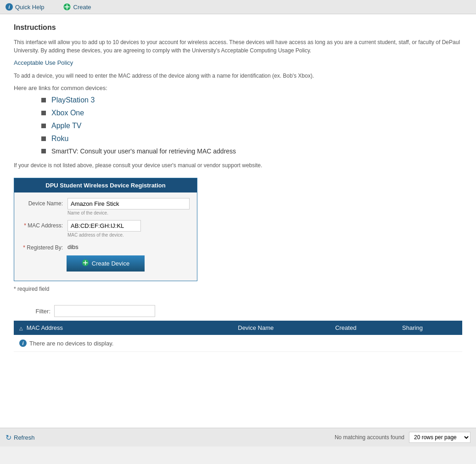 The width and height of the screenshot is (476, 464). What do you see at coordinates (106, 229) in the screenshot?
I see `mac-address-row: MAC Address: MAC address of the device.` at bounding box center [106, 229].